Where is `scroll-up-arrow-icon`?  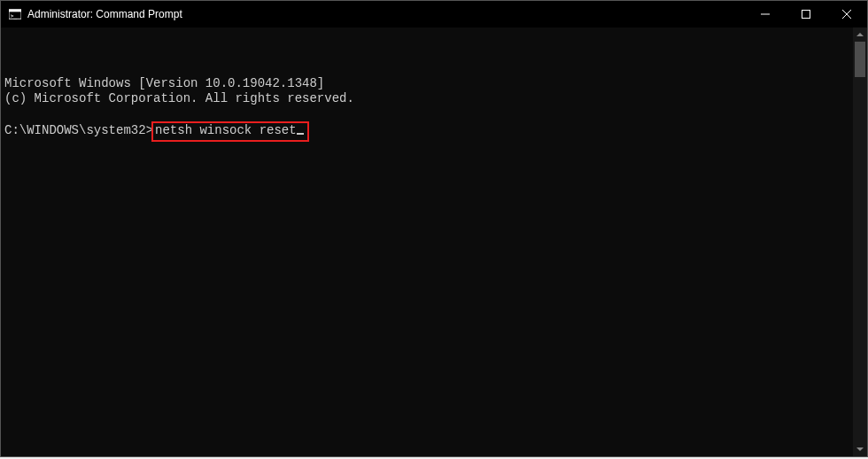
scroll-up-arrow-icon is located at coordinates (860, 35).